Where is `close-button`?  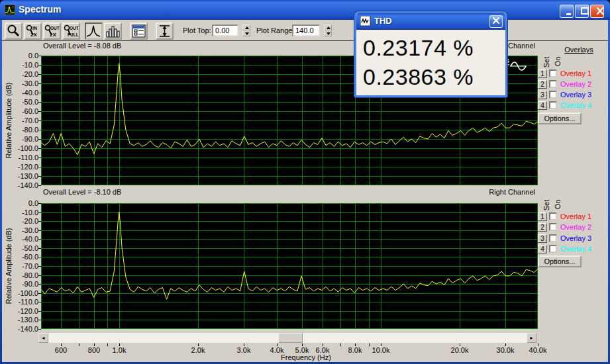 close-button is located at coordinates (597, 11).